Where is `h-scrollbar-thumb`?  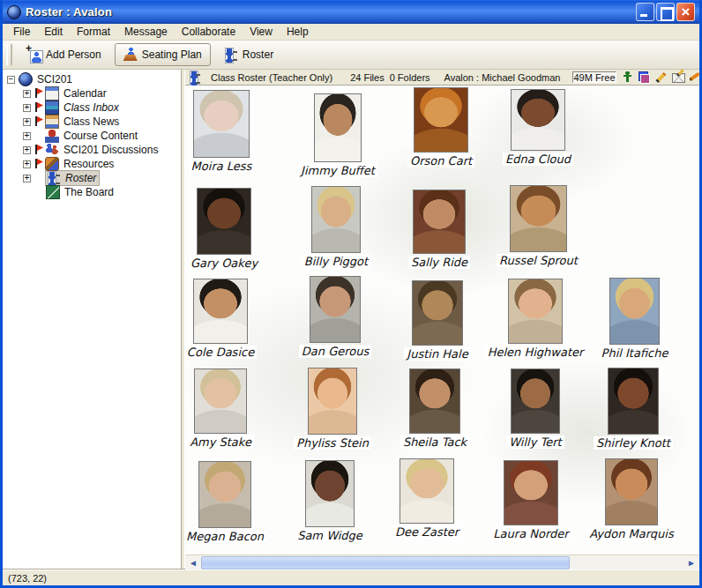 h-scrollbar-thumb is located at coordinates (385, 562).